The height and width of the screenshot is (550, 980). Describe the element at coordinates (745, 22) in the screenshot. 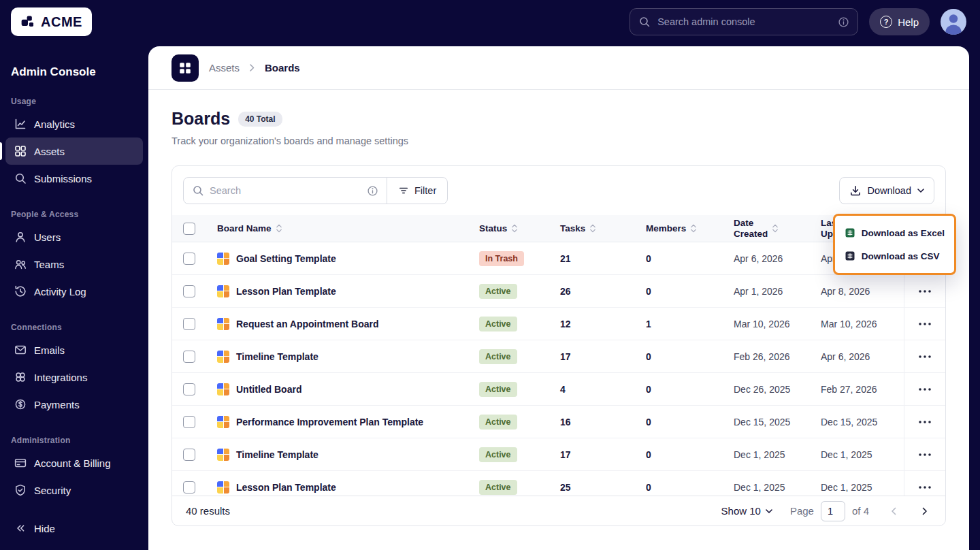

I see `admin-search-input` at that location.